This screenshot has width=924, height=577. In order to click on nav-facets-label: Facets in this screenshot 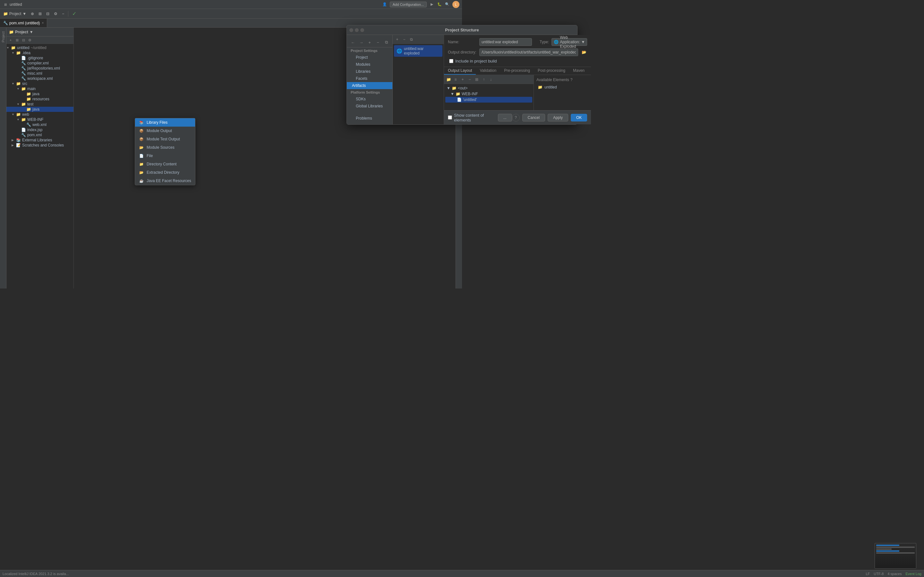, I will do `click(362, 79)`.